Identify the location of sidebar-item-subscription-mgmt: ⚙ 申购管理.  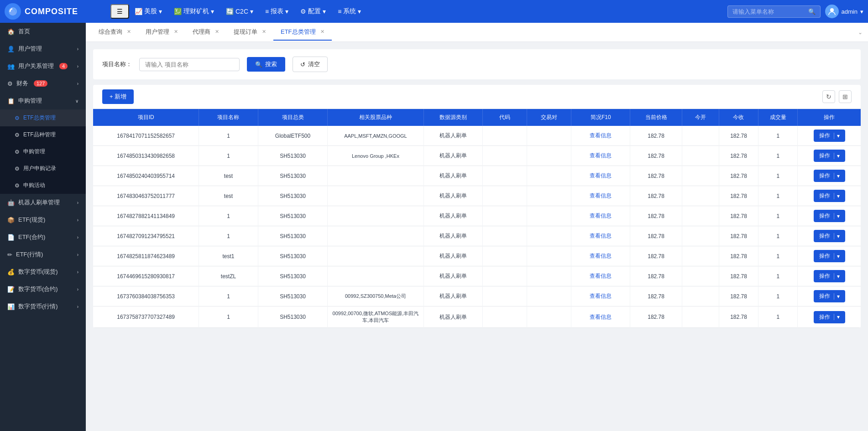
(43, 151).